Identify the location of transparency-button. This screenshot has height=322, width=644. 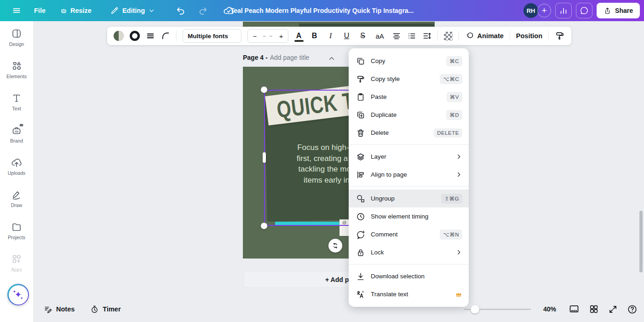
(448, 36).